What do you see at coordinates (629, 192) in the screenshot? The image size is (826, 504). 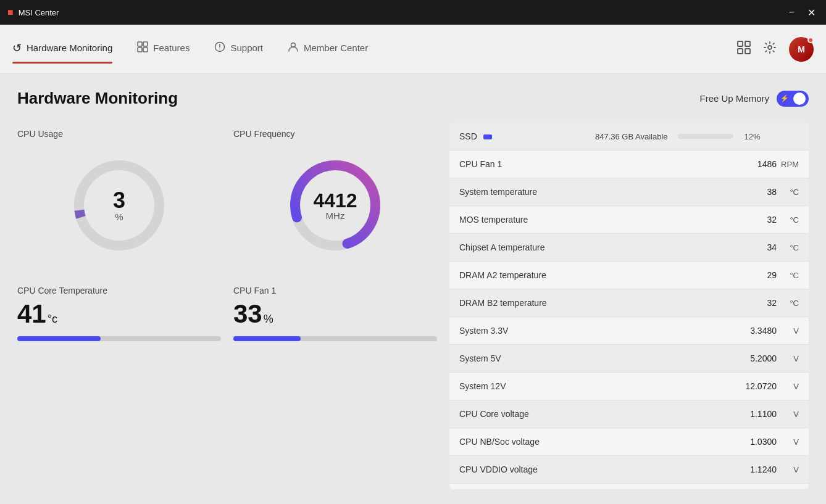 I see `stat-row: System temperature 38 °C` at bounding box center [629, 192].